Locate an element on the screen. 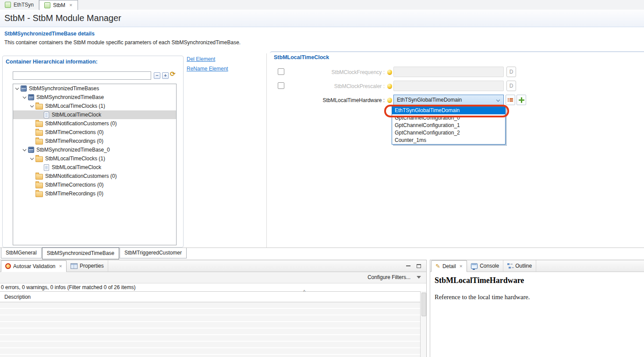 This screenshot has height=357, width=644. clock-prescaler-label: StbMClockPrescaler : is located at coordinates (333, 86).